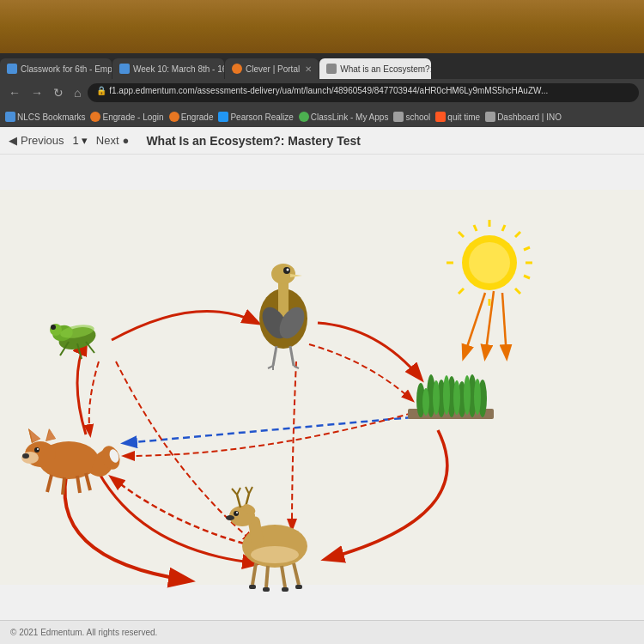 This screenshot has width=644, height=644. Describe the element at coordinates (412, 117) in the screenshot. I see `bookmark-school: school` at that location.